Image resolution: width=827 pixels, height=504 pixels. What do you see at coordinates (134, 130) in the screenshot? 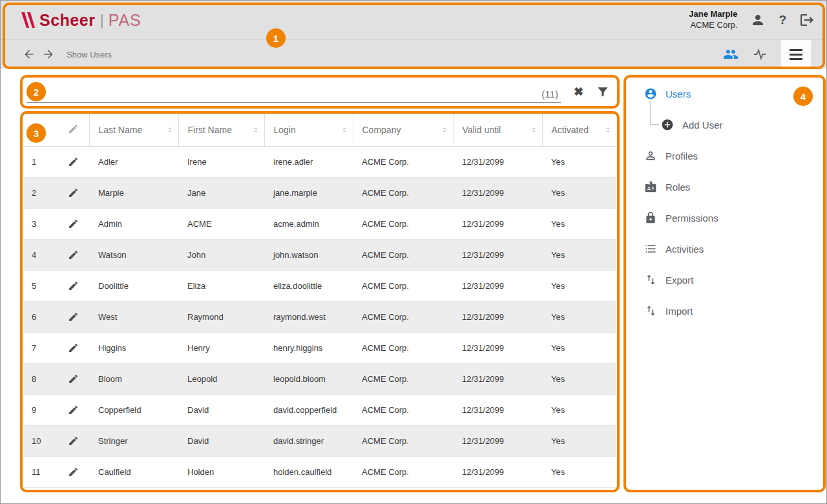
I see `column-header-last-name: Last Name` at bounding box center [134, 130].